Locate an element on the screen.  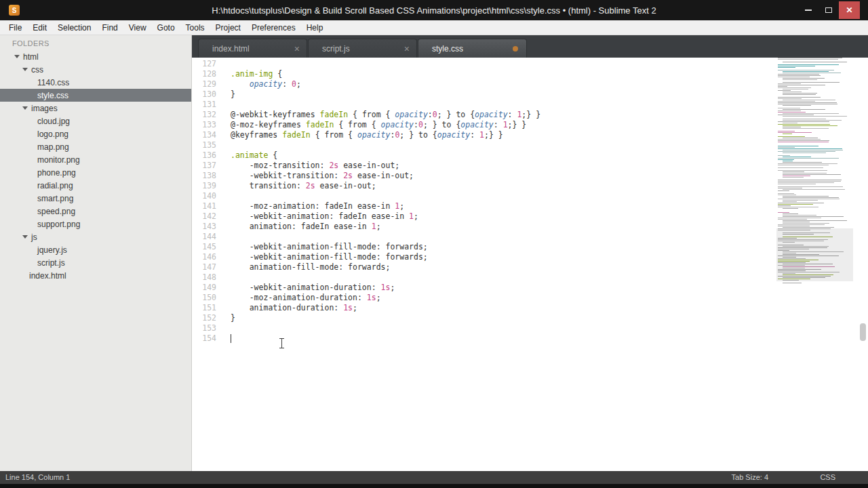
sidebar-item-map-png: map.png is located at coordinates (96, 146).